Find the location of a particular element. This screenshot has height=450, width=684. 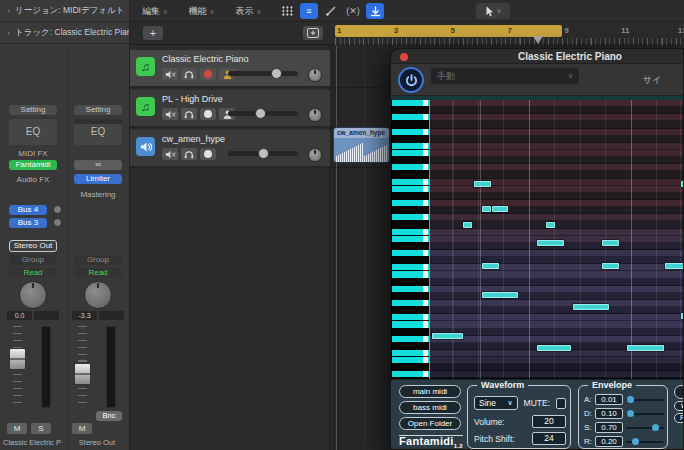

region-inspector-row: › リージョン: MIDIデフォルト is located at coordinates (64, 11).